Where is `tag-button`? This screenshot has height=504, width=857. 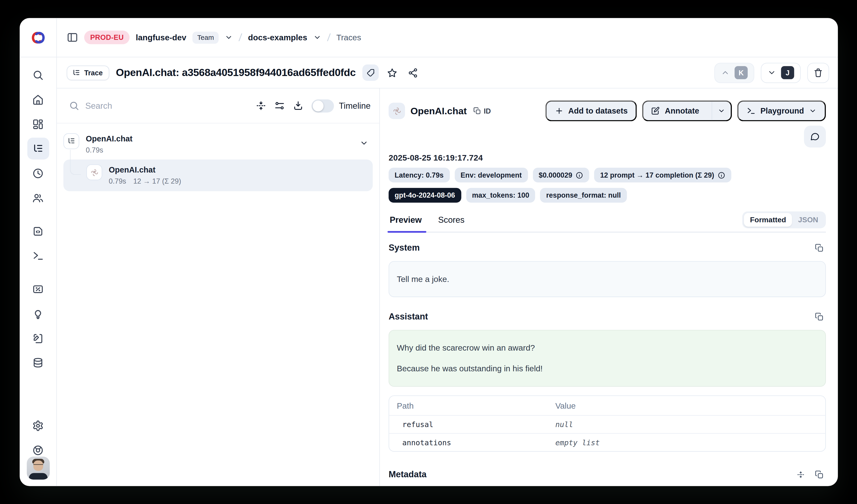
tag-button is located at coordinates (371, 73).